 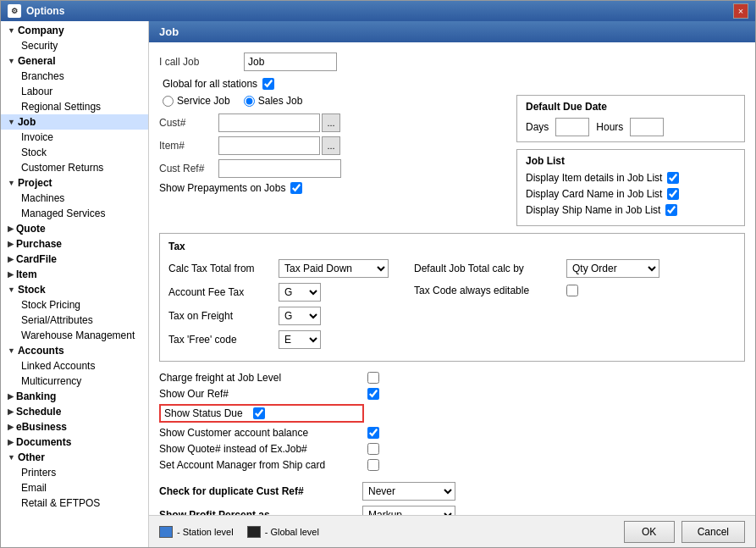 I want to click on days-input, so click(x=572, y=127).